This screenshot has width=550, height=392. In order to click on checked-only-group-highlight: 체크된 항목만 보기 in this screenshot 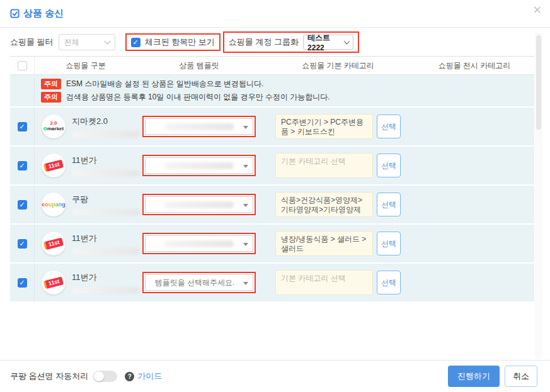, I will do `click(173, 42)`.